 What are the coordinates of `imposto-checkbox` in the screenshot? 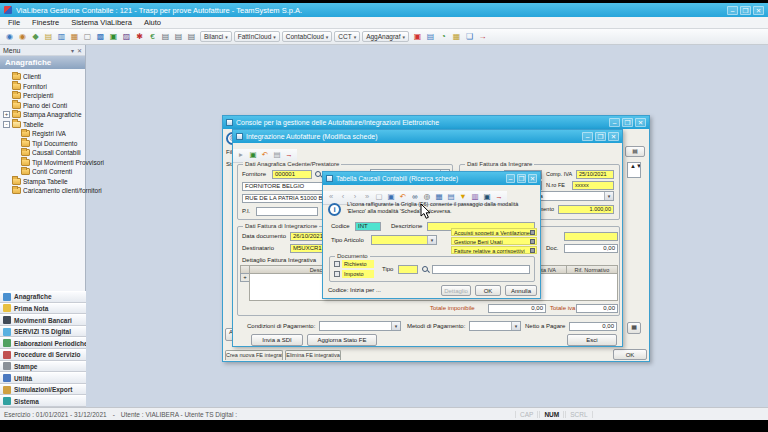 It's located at (337, 274).